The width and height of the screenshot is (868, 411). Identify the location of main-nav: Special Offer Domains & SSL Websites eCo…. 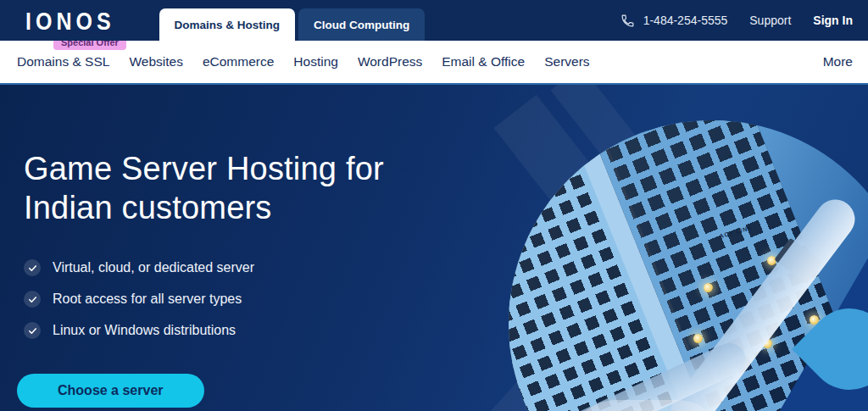
(434, 63).